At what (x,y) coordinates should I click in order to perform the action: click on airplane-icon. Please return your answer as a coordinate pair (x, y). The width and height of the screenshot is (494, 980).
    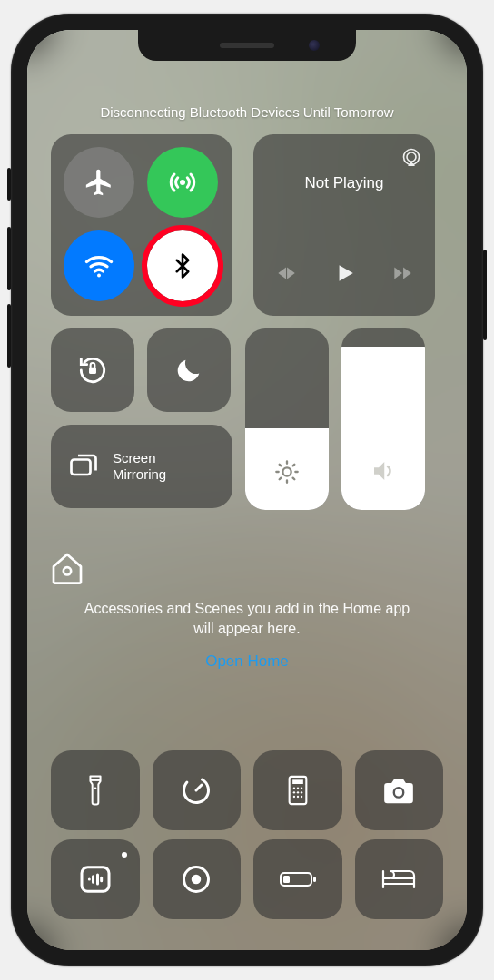
    Looking at the image, I should click on (99, 182).